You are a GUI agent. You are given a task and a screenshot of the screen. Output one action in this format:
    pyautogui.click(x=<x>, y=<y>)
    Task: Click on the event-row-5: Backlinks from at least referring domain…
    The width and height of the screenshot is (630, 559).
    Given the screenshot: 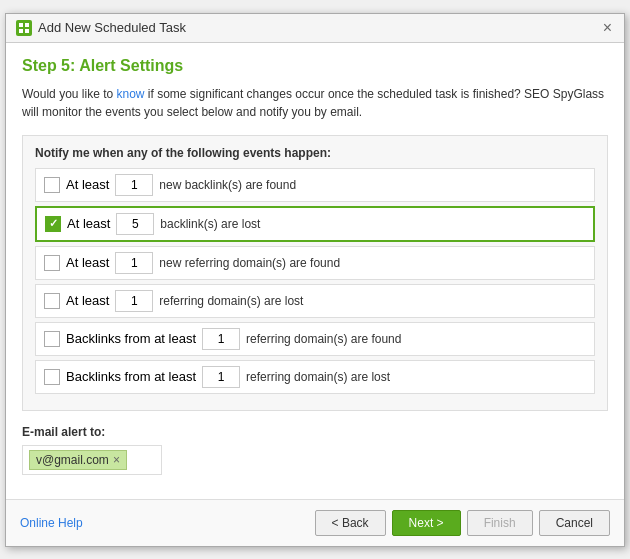 What is the action you would take?
    pyautogui.click(x=315, y=339)
    